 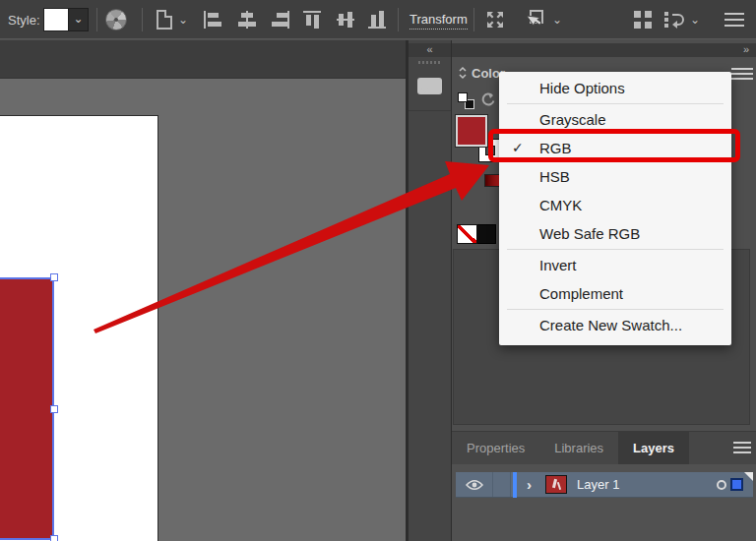 What do you see at coordinates (467, 100) in the screenshot?
I see `fill-stroke-mini-icon` at bounding box center [467, 100].